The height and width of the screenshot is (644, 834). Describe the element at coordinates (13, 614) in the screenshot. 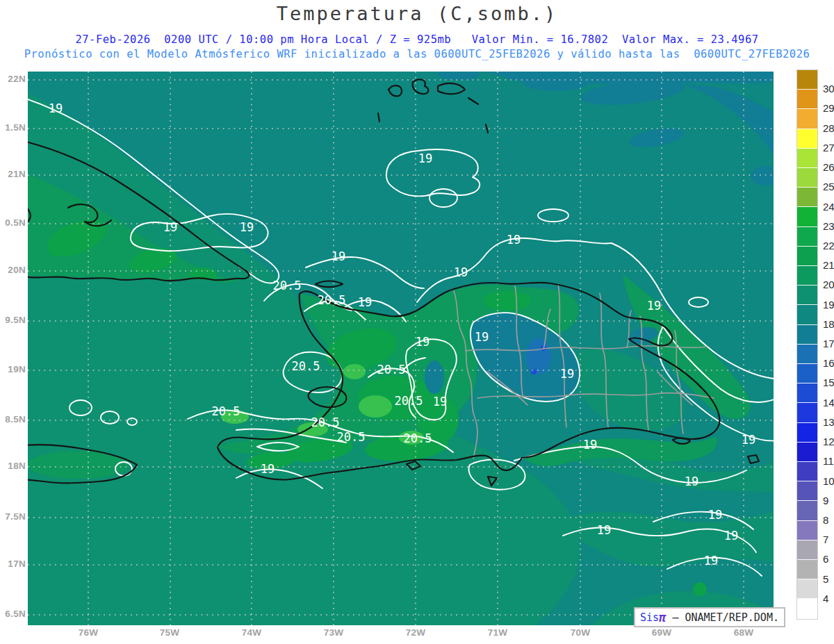

I see `lat-axis-label: 6.5N` at that location.